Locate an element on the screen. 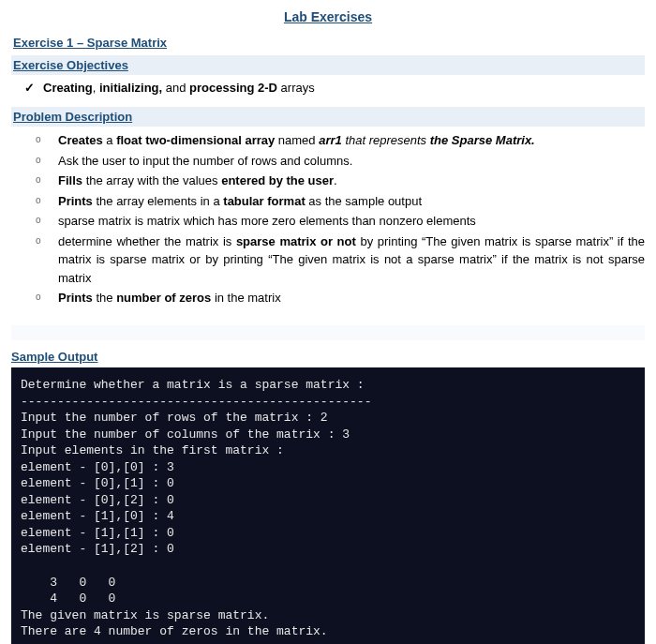 The image size is (656, 644). exercise-heading: Exercise 1 – Sparse Matrix is located at coordinates (328, 43).